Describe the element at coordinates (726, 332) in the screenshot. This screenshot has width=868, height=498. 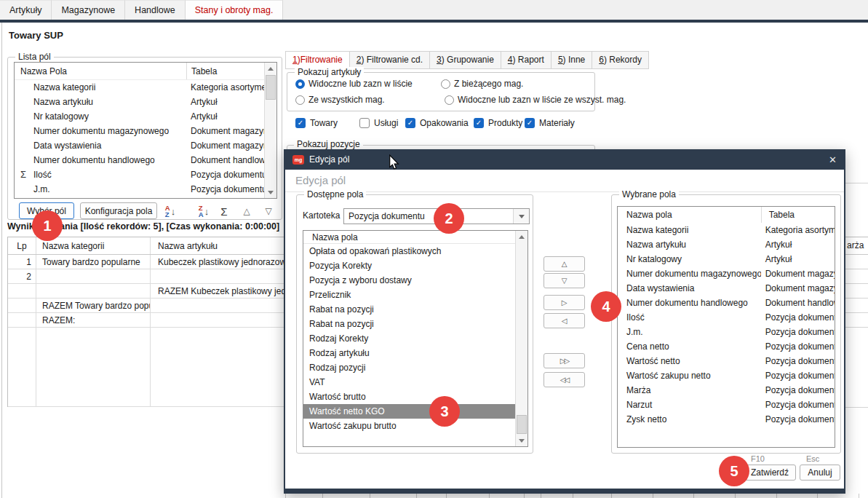
I see `table-row: J.m.Pozycja dokumentu` at that location.